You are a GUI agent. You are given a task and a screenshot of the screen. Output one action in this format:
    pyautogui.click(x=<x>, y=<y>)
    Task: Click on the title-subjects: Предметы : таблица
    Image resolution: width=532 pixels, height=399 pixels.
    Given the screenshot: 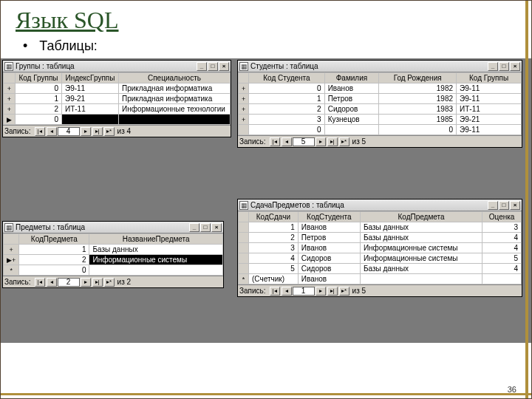 What is the action you would take?
    pyautogui.click(x=102, y=228)
    